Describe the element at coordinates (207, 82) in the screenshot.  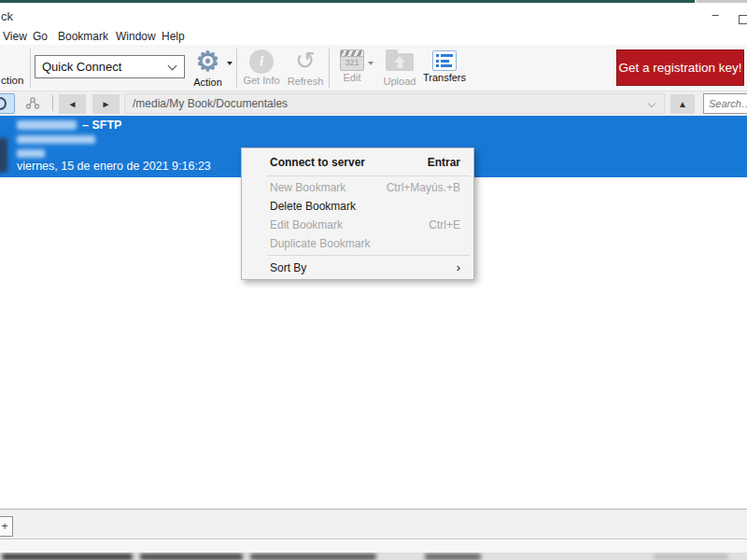
I see `action-label: Action` at that location.